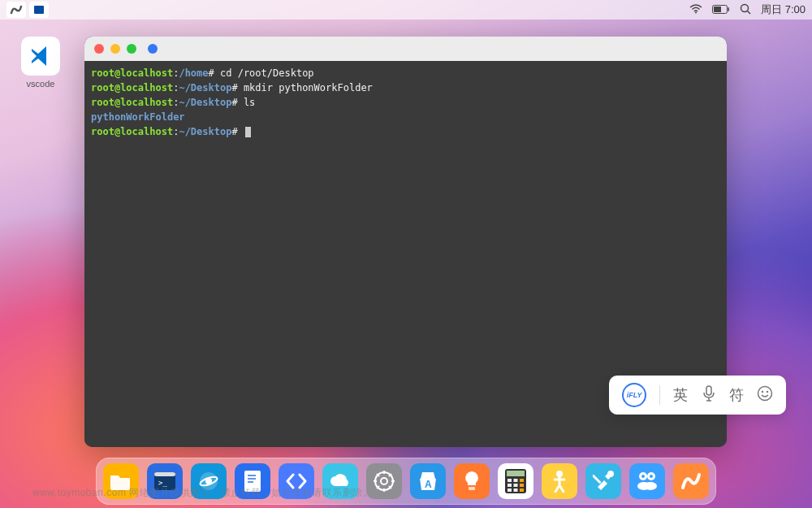 This screenshot has width=812, height=508. Describe the element at coordinates (406, 49) in the screenshot. I see `window-titlebar` at that location.